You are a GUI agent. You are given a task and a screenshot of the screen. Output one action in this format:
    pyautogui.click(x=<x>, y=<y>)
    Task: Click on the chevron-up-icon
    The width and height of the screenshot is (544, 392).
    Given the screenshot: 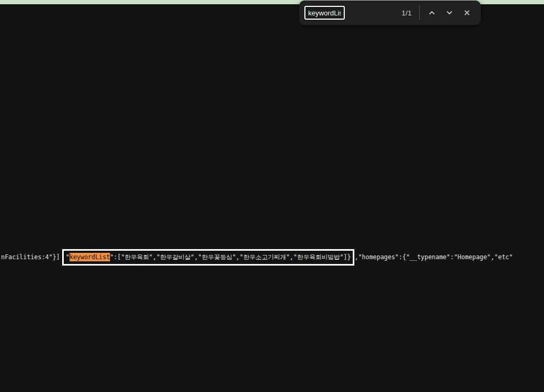 What is the action you would take?
    pyautogui.click(x=432, y=13)
    